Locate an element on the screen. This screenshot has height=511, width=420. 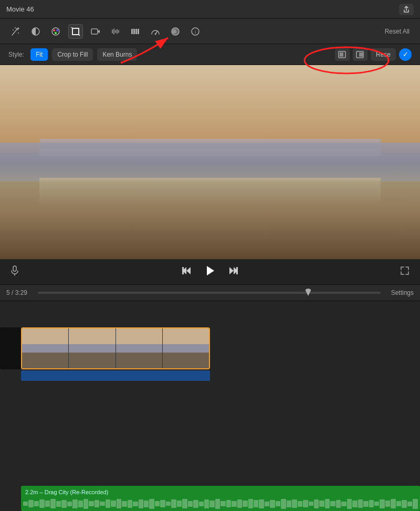
audio-icon is located at coordinates (116, 31).